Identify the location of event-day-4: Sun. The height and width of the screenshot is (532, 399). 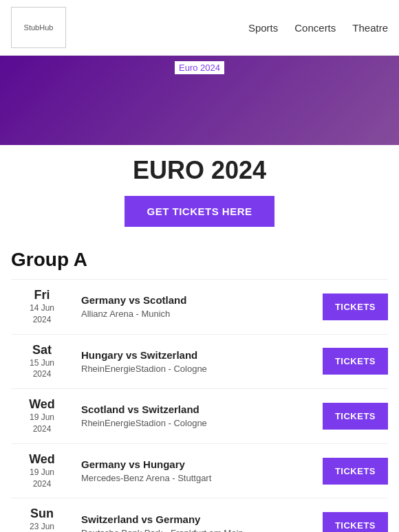
(42, 514).